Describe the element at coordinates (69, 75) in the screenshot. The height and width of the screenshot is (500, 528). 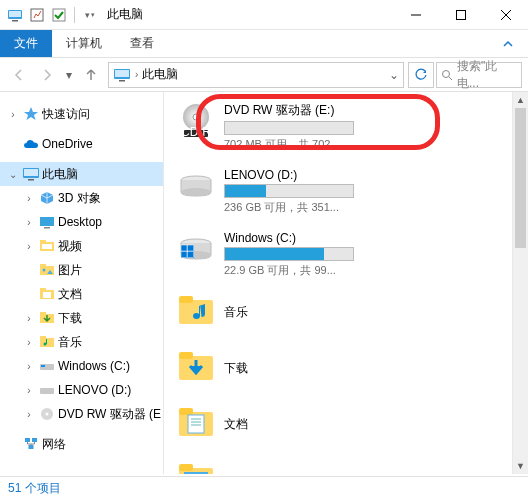
I see `nav-history-dropdown: ▾` at that location.